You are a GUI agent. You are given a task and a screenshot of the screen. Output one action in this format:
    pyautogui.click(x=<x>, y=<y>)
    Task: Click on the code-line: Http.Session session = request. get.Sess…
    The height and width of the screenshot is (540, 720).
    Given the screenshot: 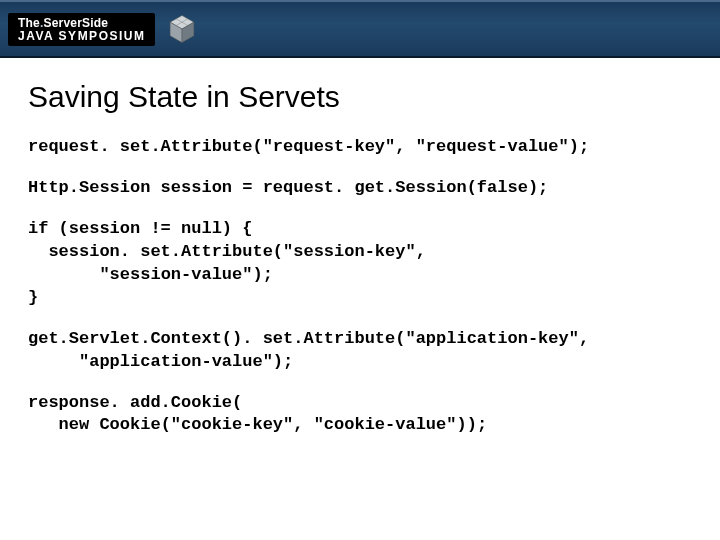 What is the action you would take?
    pyautogui.click(x=360, y=188)
    